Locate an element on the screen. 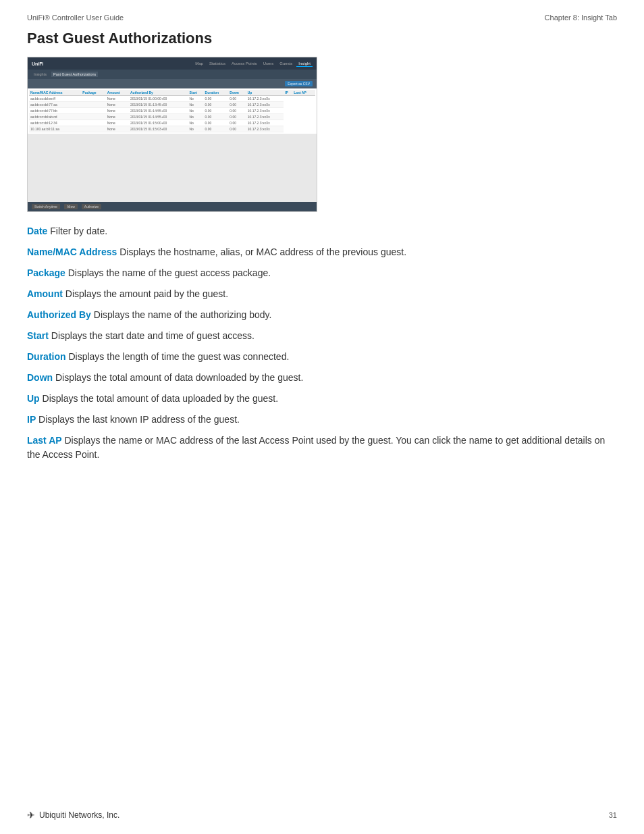  ss-col-down: Down is located at coordinates (237, 93).